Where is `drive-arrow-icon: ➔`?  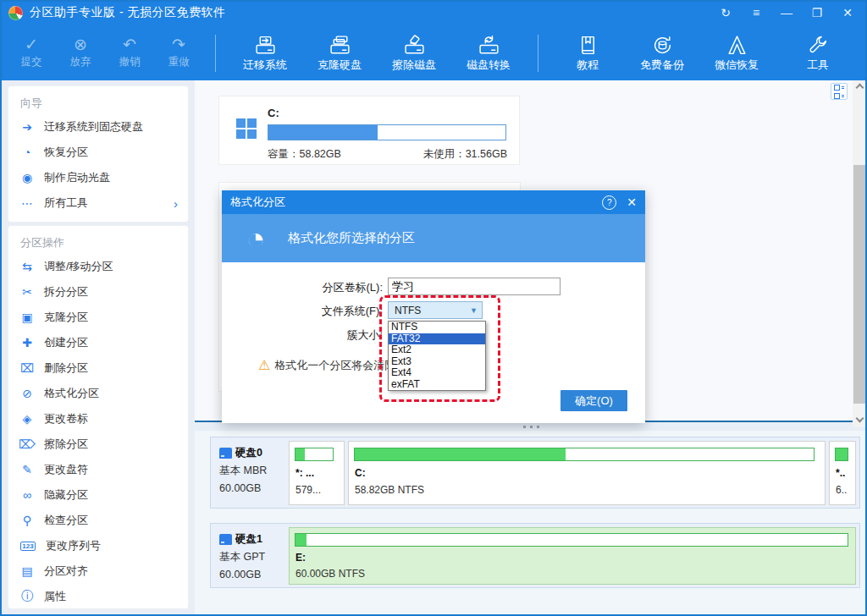
drive-arrow-icon: ➔ is located at coordinates (27, 127).